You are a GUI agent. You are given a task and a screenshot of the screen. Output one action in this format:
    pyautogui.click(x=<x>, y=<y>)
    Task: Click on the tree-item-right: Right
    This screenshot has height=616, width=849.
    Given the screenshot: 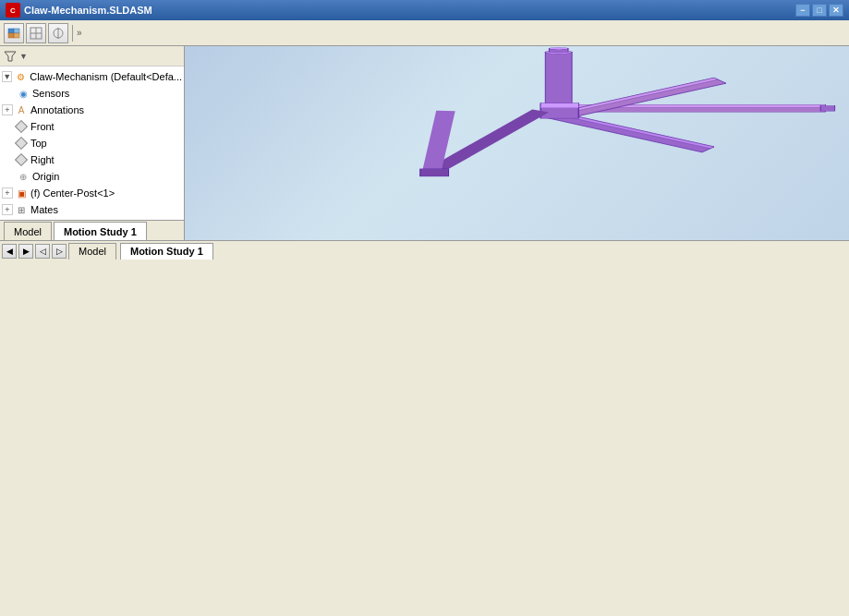 What is the action you would take?
    pyautogui.click(x=92, y=160)
    